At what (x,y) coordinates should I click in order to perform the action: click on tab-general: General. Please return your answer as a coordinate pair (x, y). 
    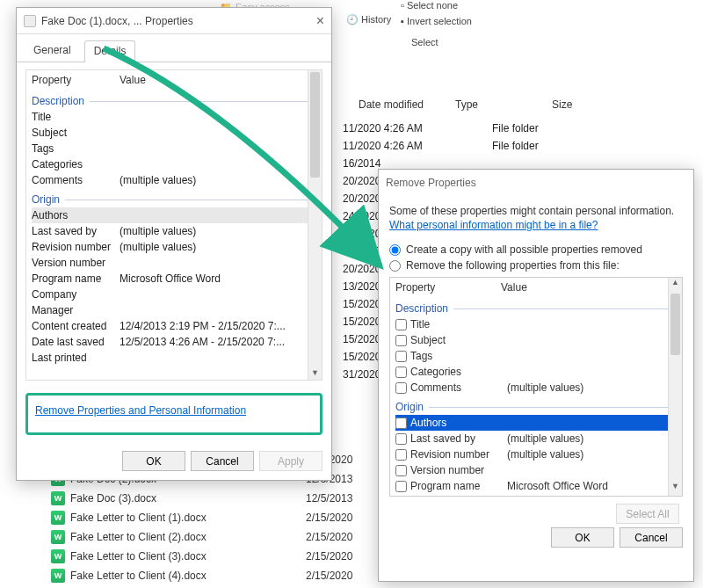
    Looking at the image, I should click on (53, 51).